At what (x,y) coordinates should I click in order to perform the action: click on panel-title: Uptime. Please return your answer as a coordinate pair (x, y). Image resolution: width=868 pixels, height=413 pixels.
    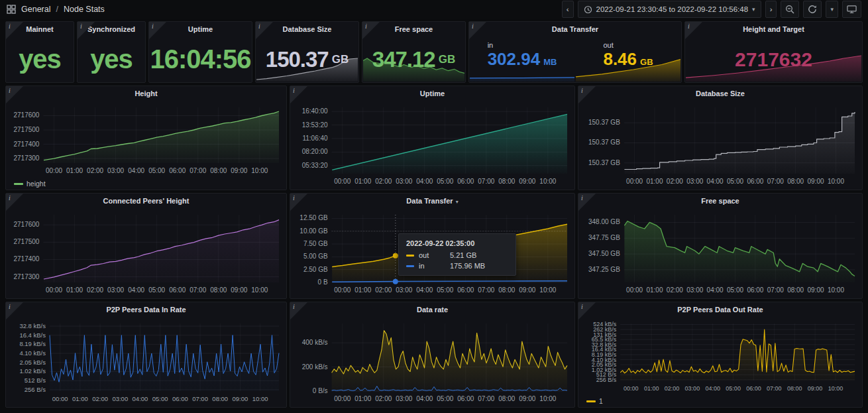
    Looking at the image, I should click on (432, 93).